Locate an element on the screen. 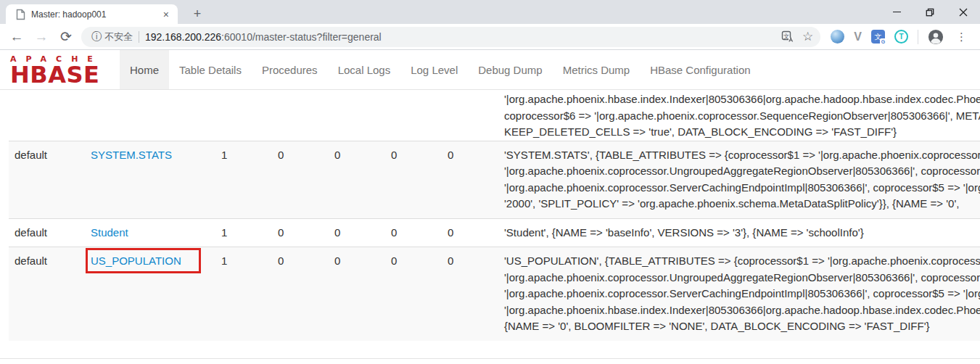 This screenshot has height=364, width=980. window-close-icon is located at coordinates (963, 12).